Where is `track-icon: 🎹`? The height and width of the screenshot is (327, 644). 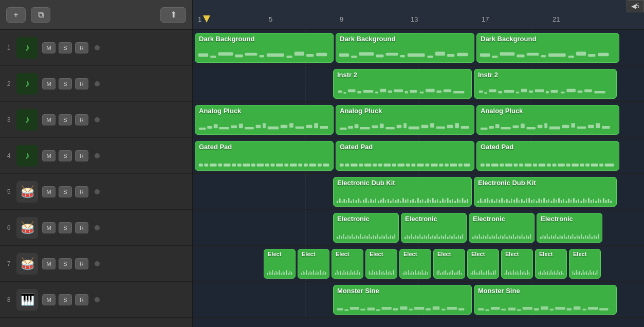
track-icon: 🎹 is located at coordinates (27, 300).